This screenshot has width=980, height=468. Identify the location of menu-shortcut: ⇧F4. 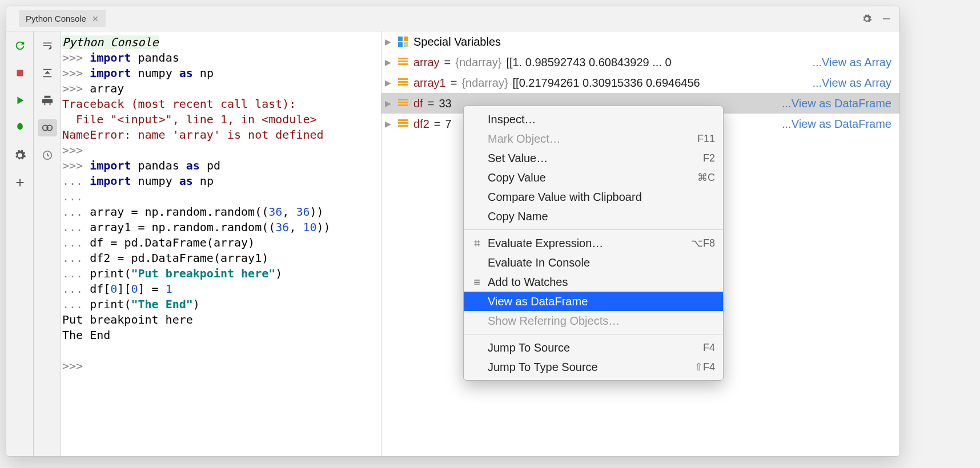
(705, 367).